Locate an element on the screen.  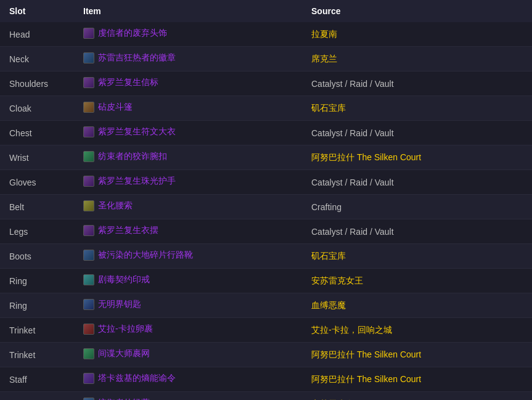
item-cell: 圣化腰索 is located at coordinates (188, 207).